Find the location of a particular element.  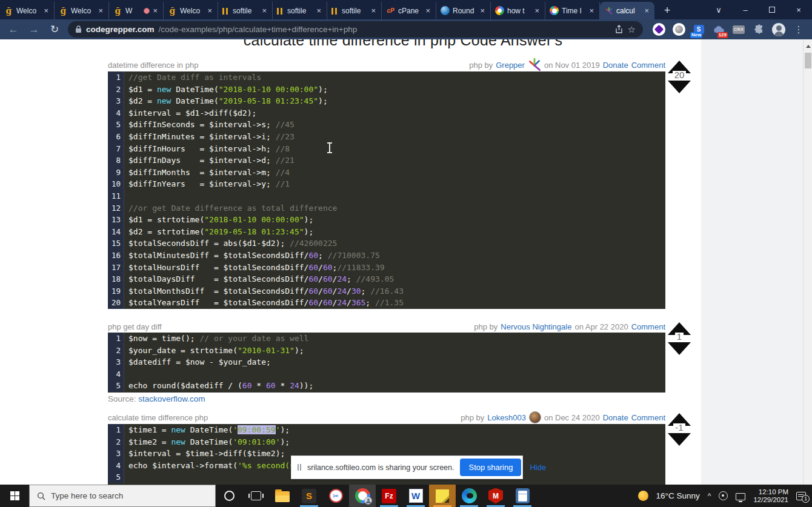

text-cursor-icon is located at coordinates (330, 148).